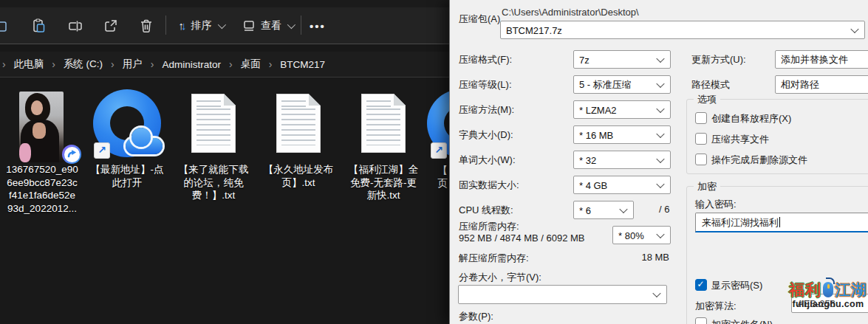 The width and height of the screenshot is (868, 324). I want to click on encrypt-filenames-checkbox, so click(701, 320).